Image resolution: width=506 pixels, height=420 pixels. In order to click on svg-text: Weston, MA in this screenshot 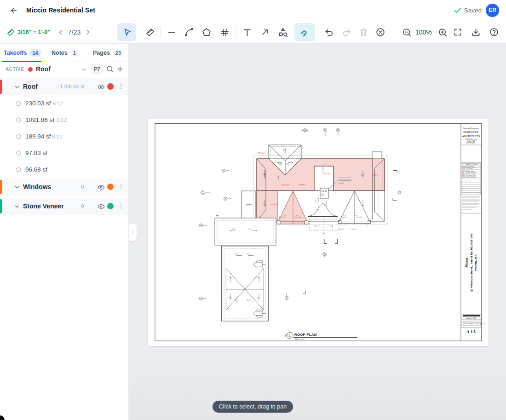, I will do `click(476, 263)`.